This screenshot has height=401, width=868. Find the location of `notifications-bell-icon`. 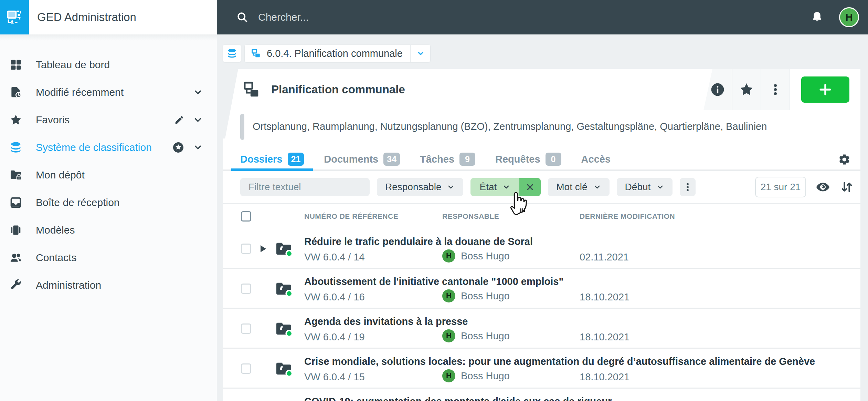

notifications-bell-icon is located at coordinates (817, 17).